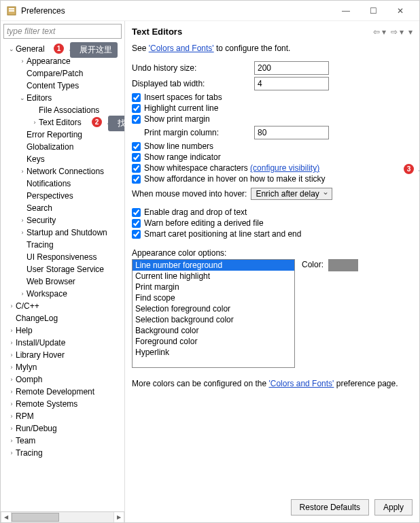 The height and width of the screenshot is (523, 420). I want to click on tree-item: User Storage Service, so click(63, 269).